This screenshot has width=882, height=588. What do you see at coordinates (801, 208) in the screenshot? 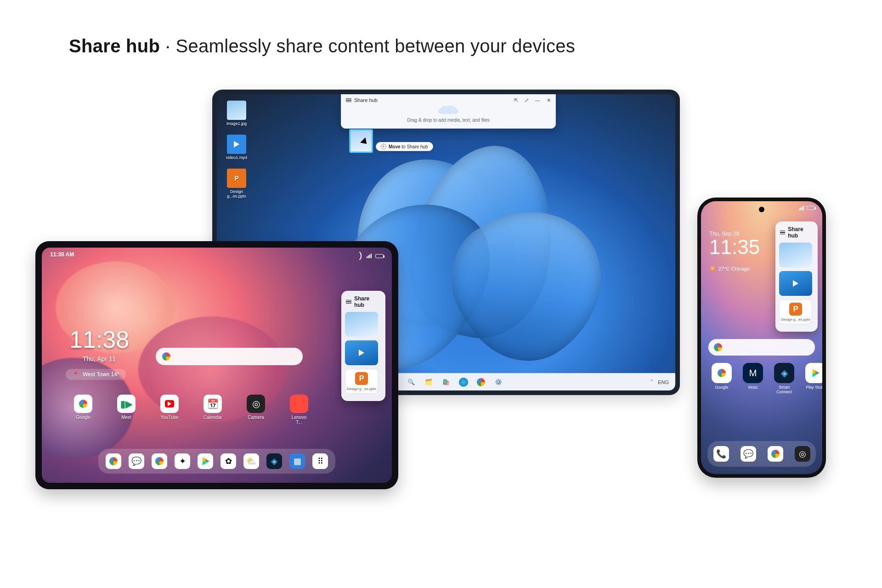
I see `signal-icon` at bounding box center [801, 208].